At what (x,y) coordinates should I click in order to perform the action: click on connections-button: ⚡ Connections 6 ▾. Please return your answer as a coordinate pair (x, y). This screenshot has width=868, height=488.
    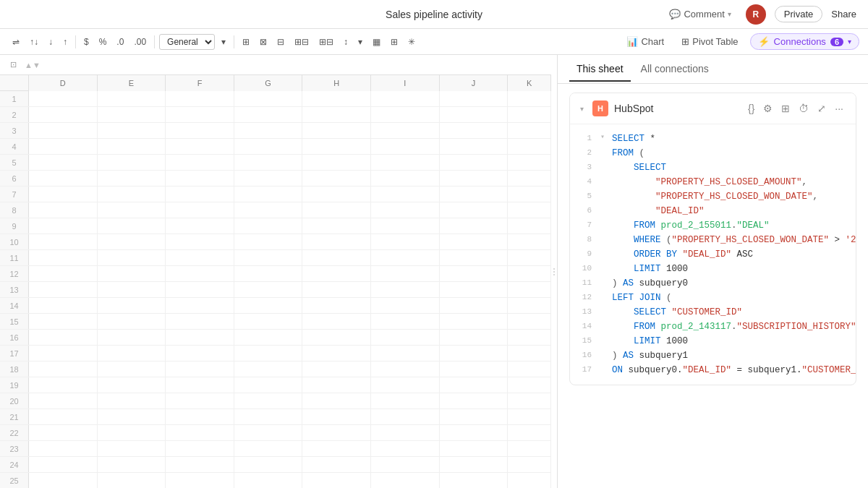
    Looking at the image, I should click on (804, 42).